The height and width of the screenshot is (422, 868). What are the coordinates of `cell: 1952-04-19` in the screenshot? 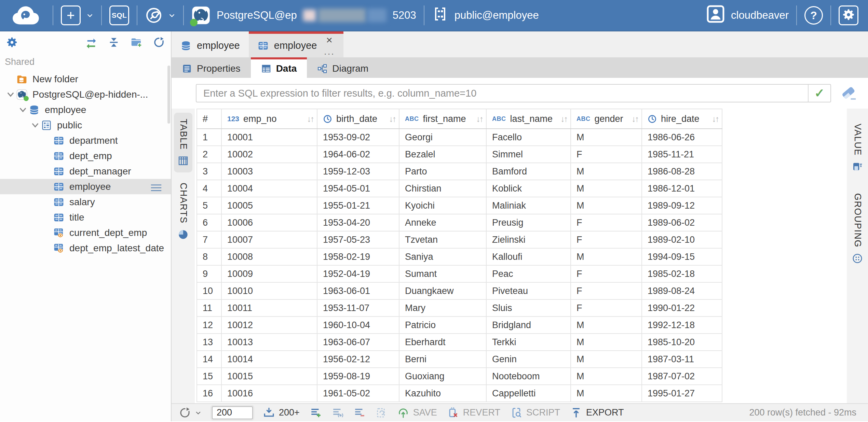 It's located at (358, 274).